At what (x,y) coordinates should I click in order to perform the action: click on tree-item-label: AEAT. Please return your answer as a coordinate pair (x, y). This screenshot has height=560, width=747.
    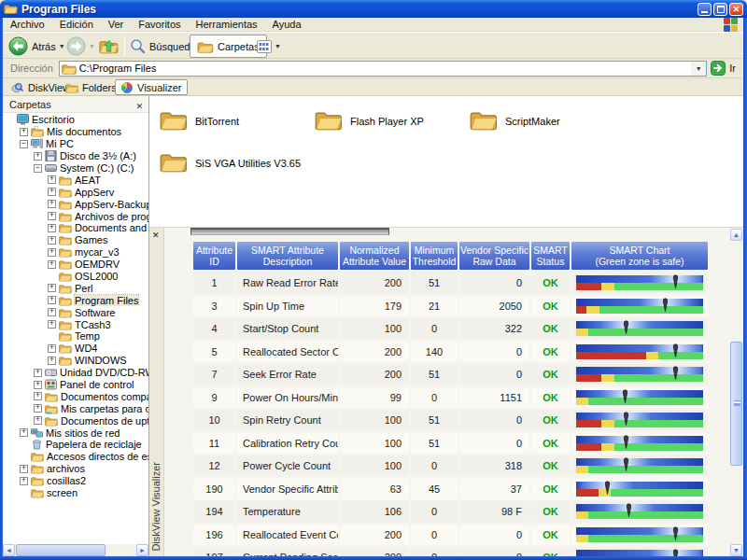
    Looking at the image, I should click on (88, 180).